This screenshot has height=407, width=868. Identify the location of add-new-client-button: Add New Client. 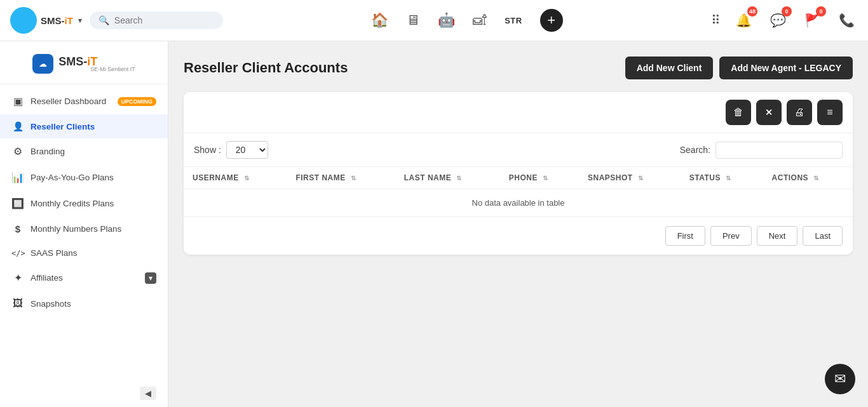
(670, 68).